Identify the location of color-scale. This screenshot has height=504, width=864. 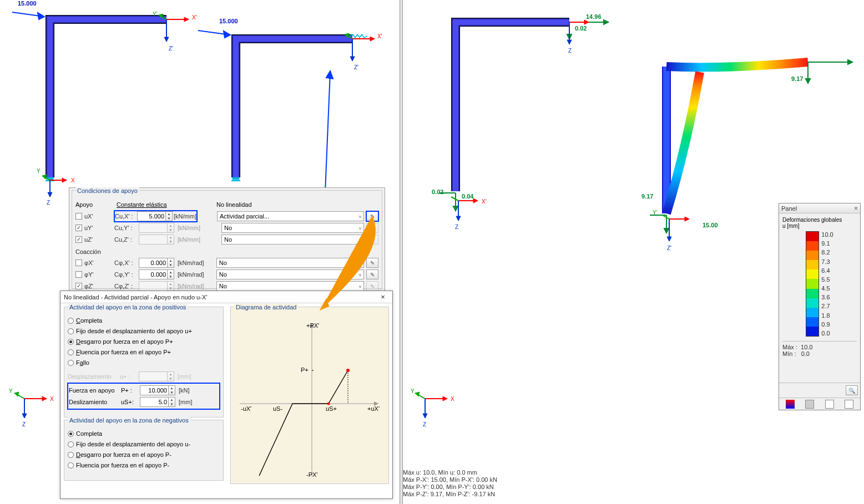
(812, 284).